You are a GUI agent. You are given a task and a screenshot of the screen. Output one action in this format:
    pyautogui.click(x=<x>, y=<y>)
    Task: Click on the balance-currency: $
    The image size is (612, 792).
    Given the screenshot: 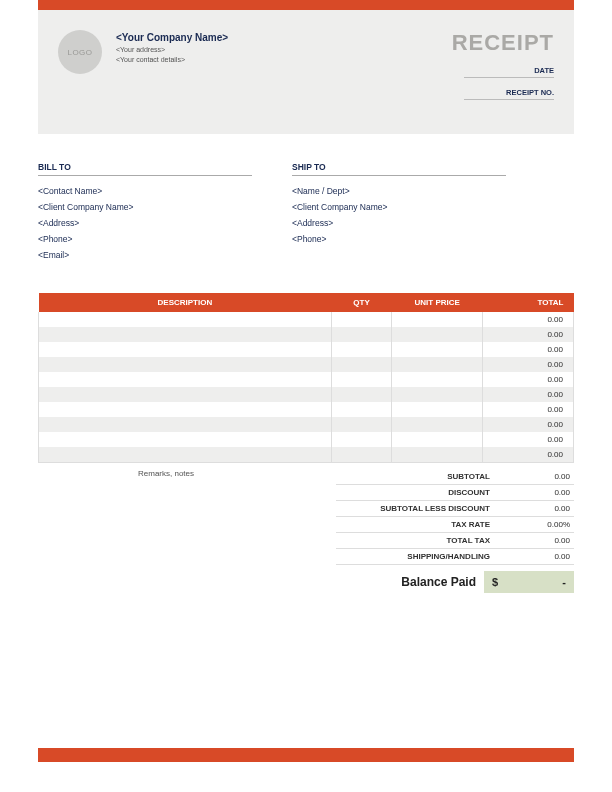 What is the action you would take?
    pyautogui.click(x=495, y=582)
    